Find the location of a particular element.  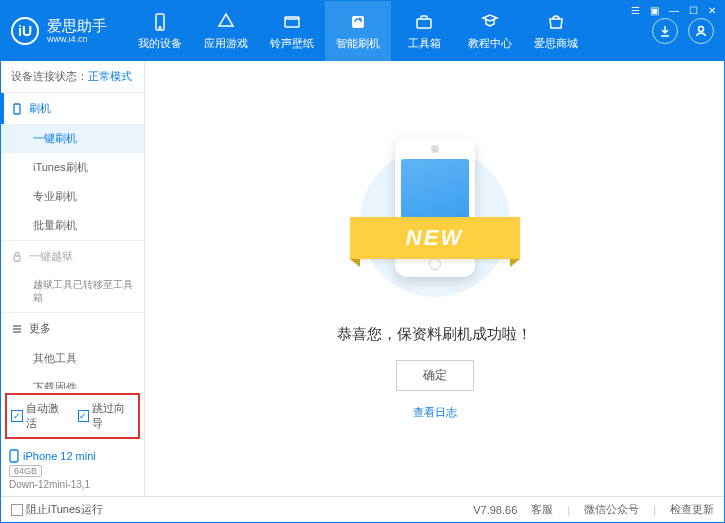

nav-tutorials: 教程中心 is located at coordinates (490, 31).